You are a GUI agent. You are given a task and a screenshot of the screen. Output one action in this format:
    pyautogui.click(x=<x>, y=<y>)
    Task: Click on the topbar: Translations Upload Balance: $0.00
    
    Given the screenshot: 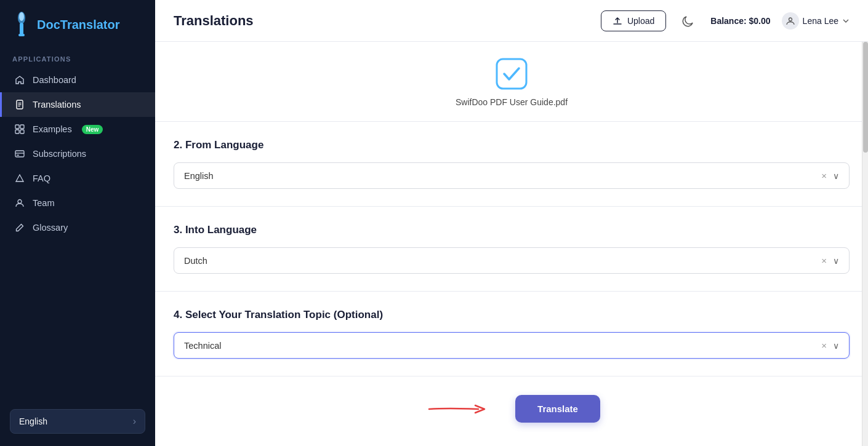 What is the action you would take?
    pyautogui.click(x=512, y=21)
    